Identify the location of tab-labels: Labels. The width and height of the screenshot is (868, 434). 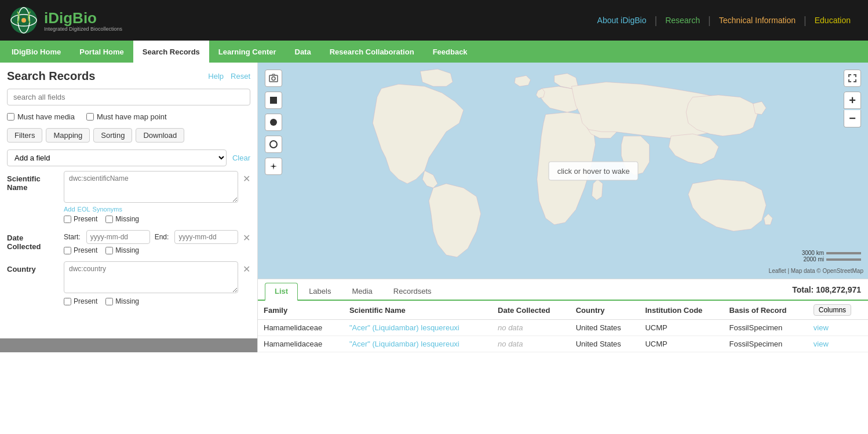
(320, 291).